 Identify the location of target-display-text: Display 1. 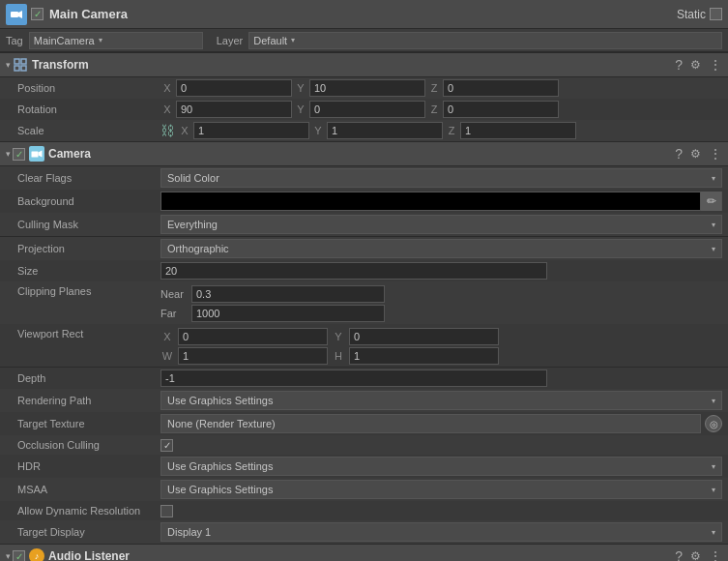
(189, 532).